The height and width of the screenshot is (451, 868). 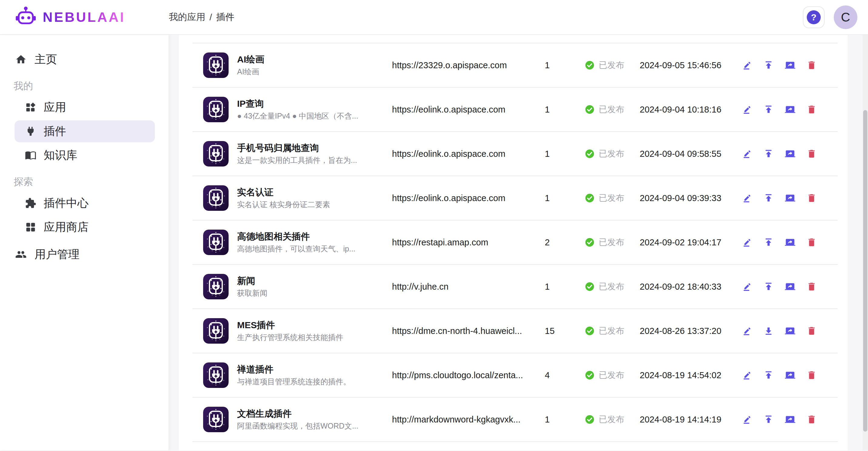 What do you see at coordinates (85, 107) in the screenshot?
I see `sidebar-item-apps: 应用` at bounding box center [85, 107].